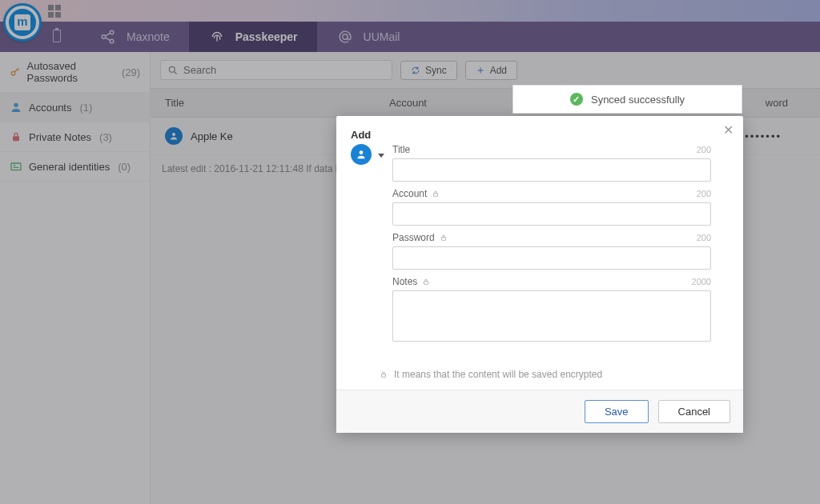 The width and height of the screenshot is (820, 504). Describe the element at coordinates (704, 238) in the screenshot. I see `password-max: 200` at that location.